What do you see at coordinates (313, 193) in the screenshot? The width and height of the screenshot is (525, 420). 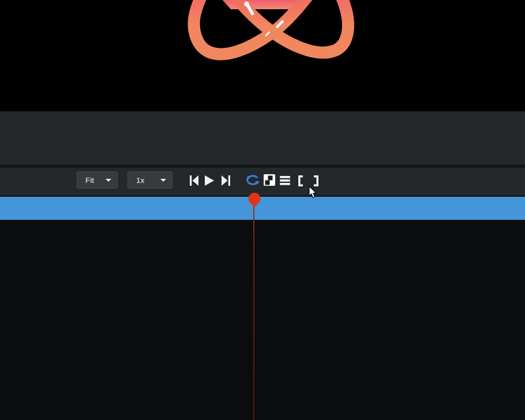 I see `mouse-cursor-arrow` at bounding box center [313, 193].